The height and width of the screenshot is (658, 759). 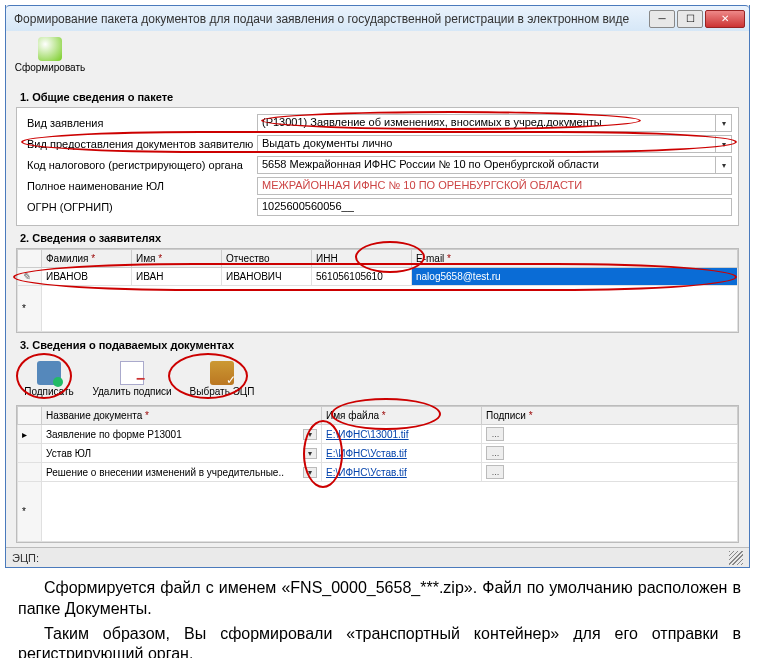 What do you see at coordinates (378, 55) in the screenshot?
I see `main-toolbar: Сформировать` at bounding box center [378, 55].